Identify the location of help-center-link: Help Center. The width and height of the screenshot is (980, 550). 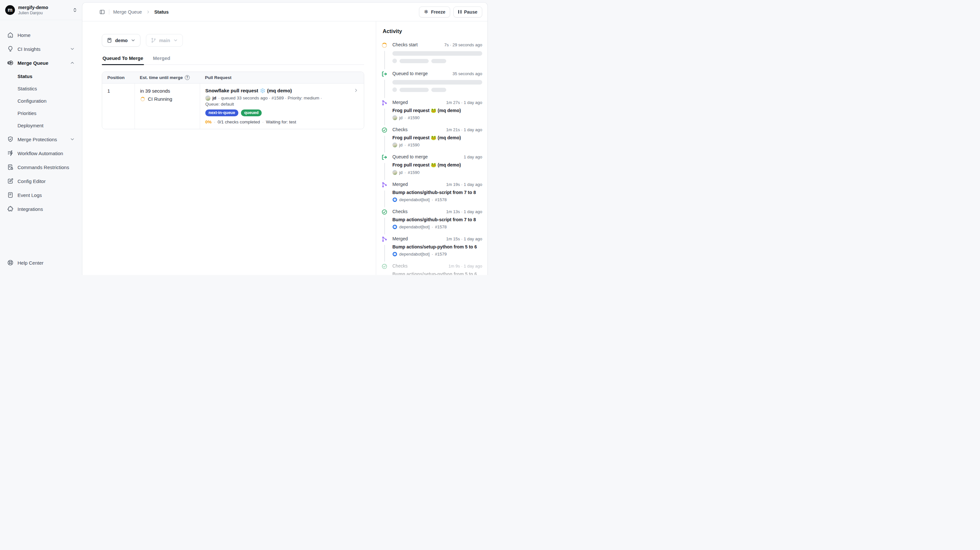
(41, 263).